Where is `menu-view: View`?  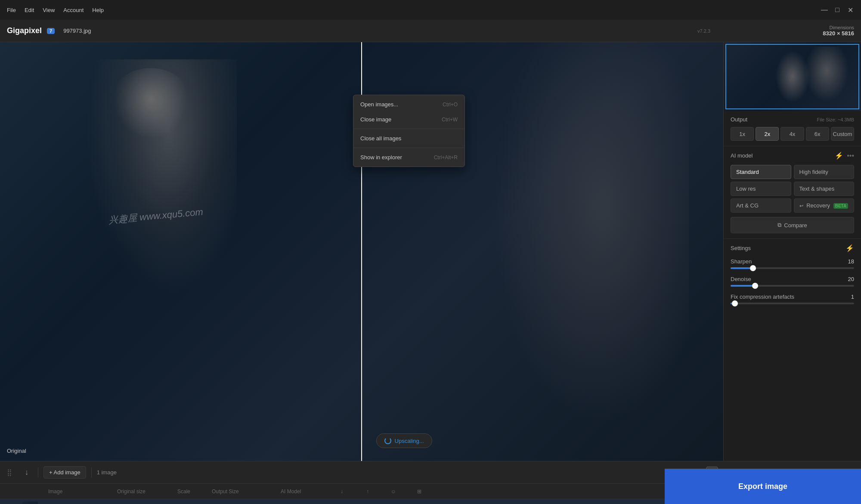
menu-view: View is located at coordinates (49, 10).